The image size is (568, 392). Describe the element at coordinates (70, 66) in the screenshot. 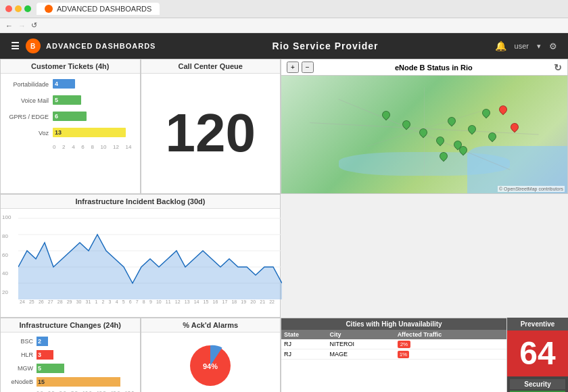

I see `customer-tickets-title: Customer Tickets (4h)` at that location.